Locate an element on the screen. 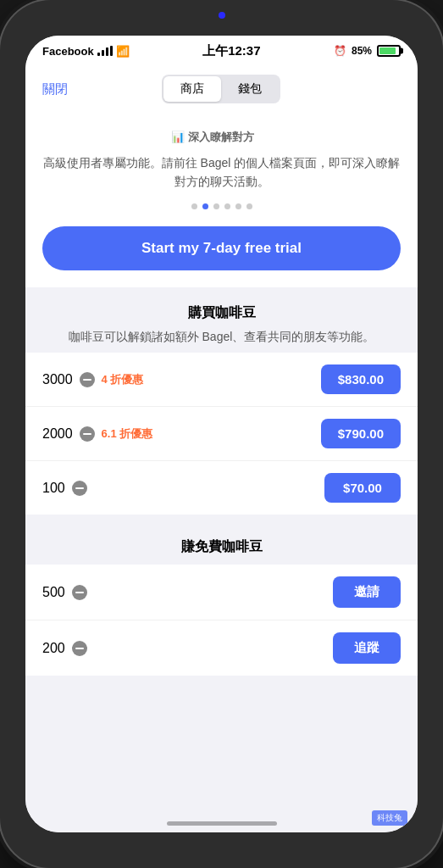 The width and height of the screenshot is (443, 868). invite-button: 邀請 is located at coordinates (367, 592).